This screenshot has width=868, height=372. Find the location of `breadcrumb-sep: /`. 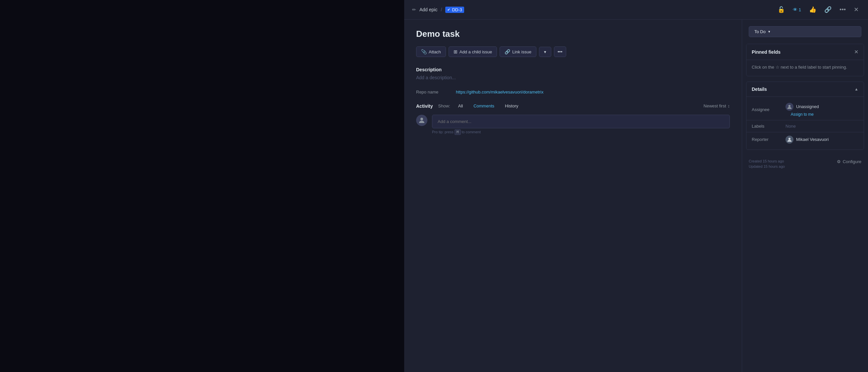

breadcrumb-sep: / is located at coordinates (441, 9).